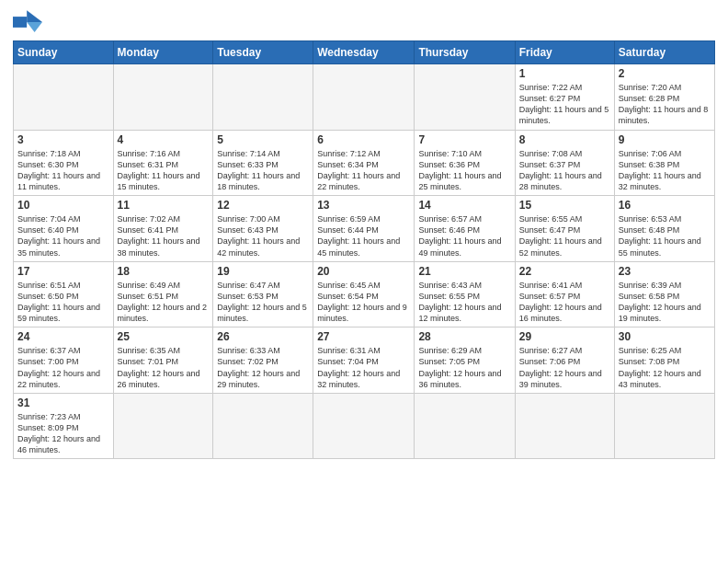  Describe the element at coordinates (665, 74) in the screenshot. I see `day-number: 2` at that location.